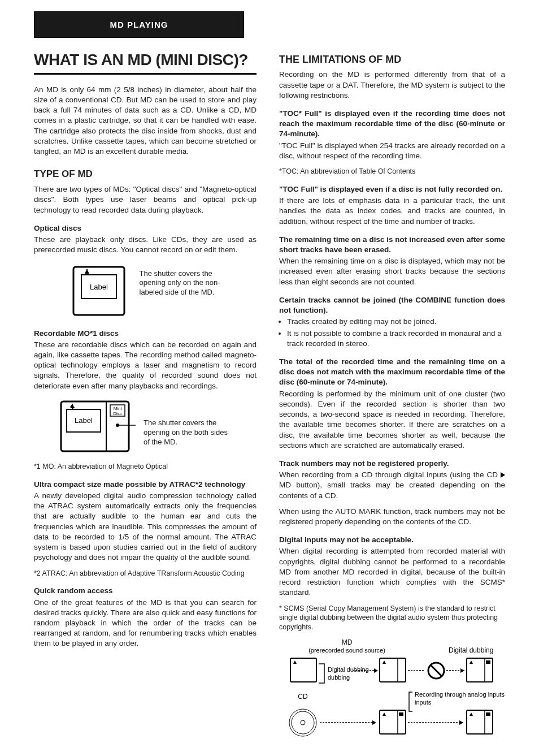 This screenshot has width=539, height=756. I want to click on scms-diagram: MD (prerecorded sound source) Digital du…, so click(392, 693).